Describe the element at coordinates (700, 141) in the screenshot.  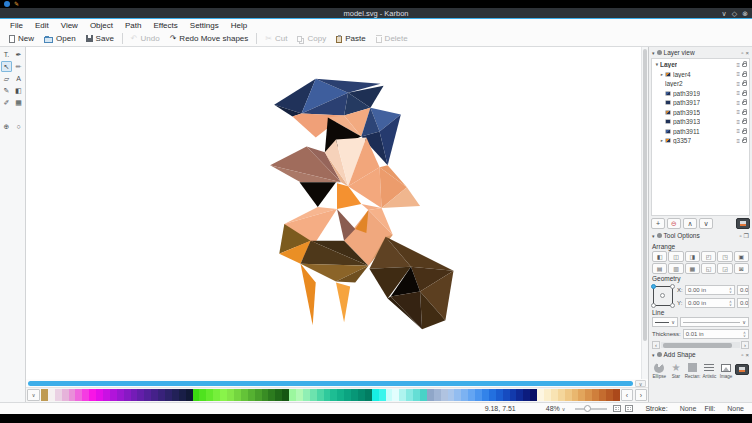
I see `layer-row-g3357: ▸g3357≡` at that location.